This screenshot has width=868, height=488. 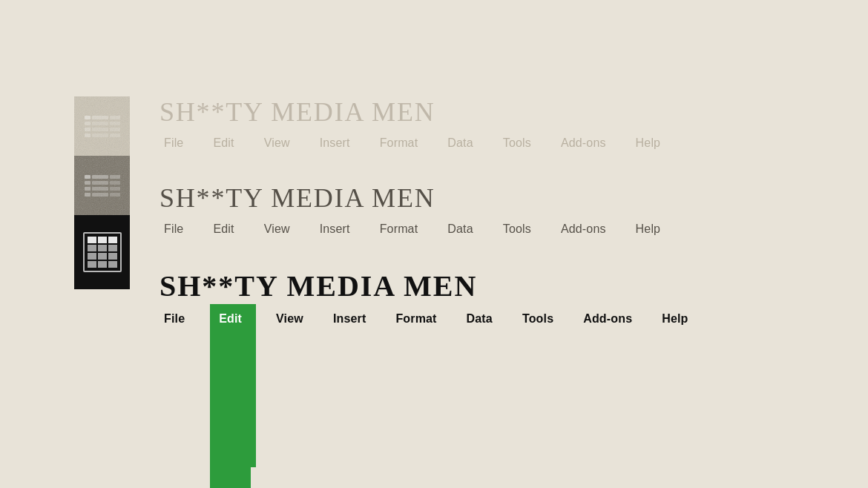 I want to click on sidebar-panel-top, so click(x=102, y=126).